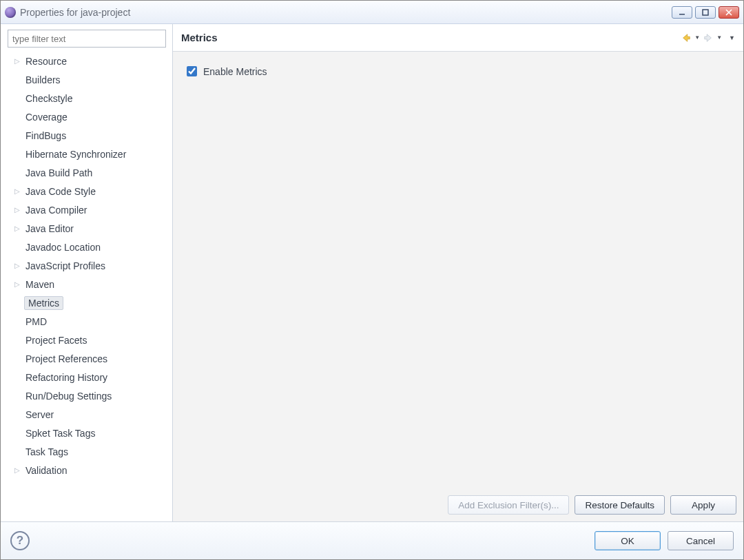  I want to click on sidebar-item-label: Metrics, so click(44, 303).